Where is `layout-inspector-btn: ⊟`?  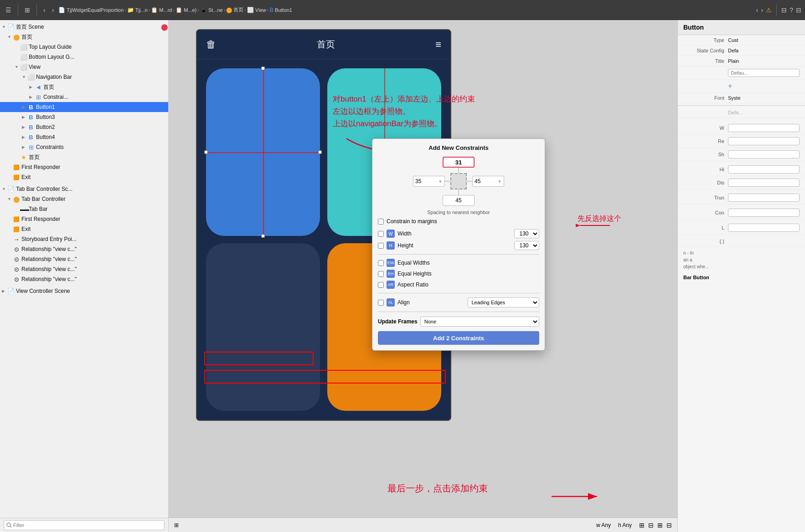
layout-inspector-btn: ⊟ is located at coordinates (784, 10).